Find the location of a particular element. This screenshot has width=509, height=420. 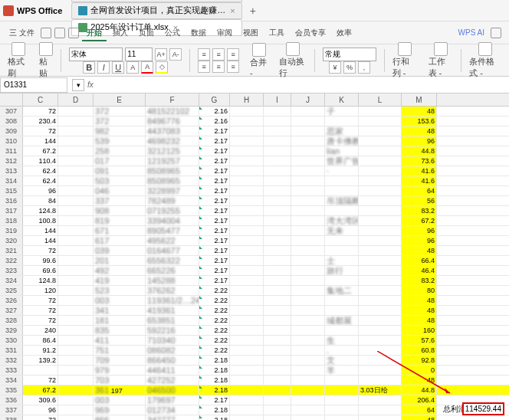

cell: 56 is located at coordinates (419, 201).